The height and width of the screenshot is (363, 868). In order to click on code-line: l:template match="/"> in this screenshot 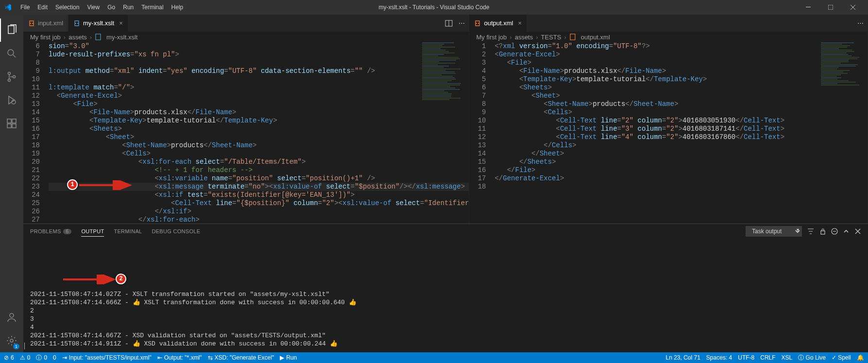, I will do `click(258, 87)`.